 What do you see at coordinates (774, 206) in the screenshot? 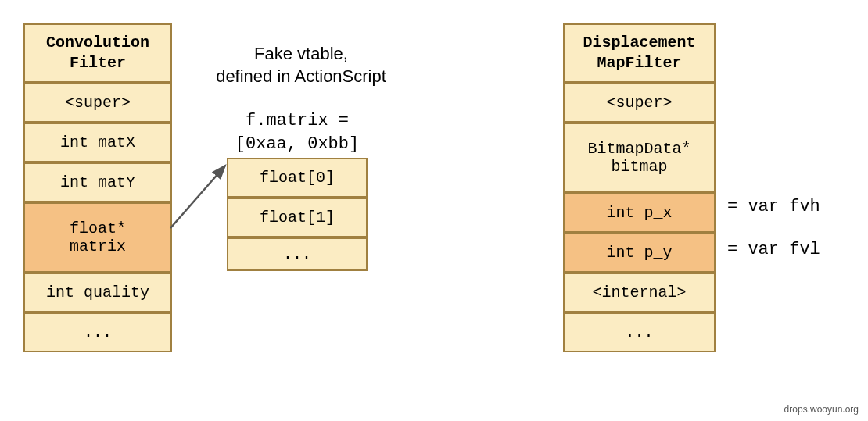
I see `px-equals-fvh: = var fvh` at bounding box center [774, 206].